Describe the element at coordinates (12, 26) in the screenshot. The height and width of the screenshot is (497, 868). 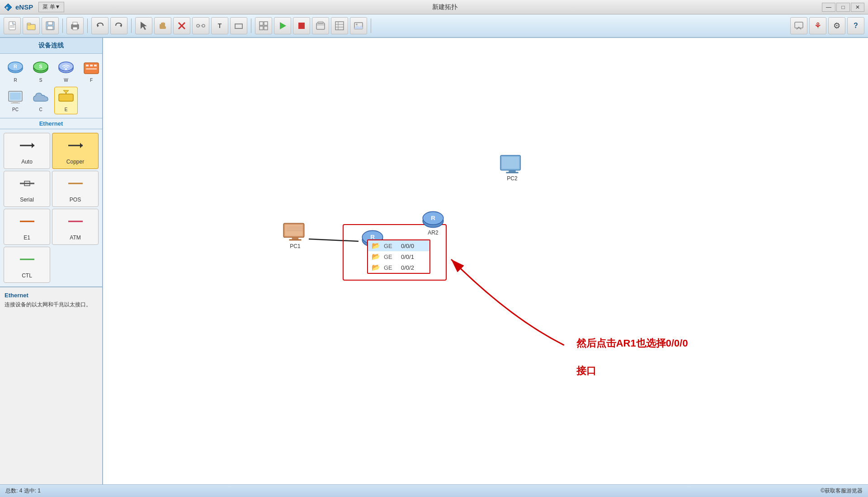
I see `new-button` at that location.